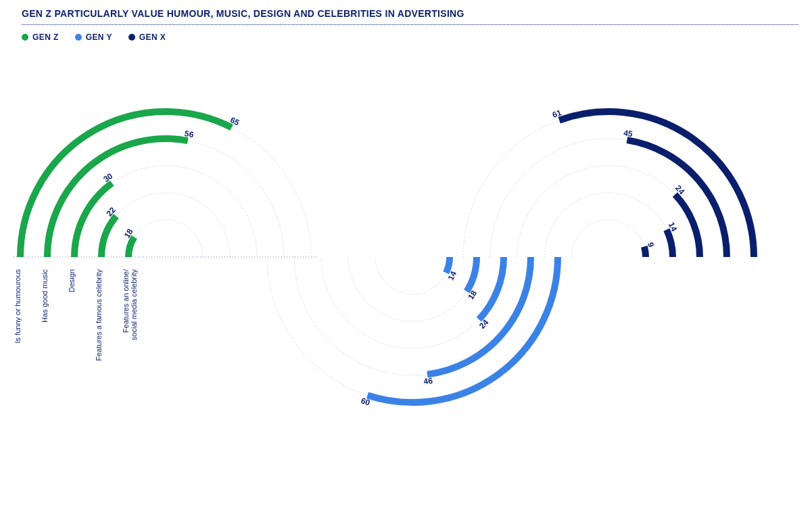  Describe the element at coordinates (25, 37) in the screenshot. I see `legend-swatch-genz` at that location.